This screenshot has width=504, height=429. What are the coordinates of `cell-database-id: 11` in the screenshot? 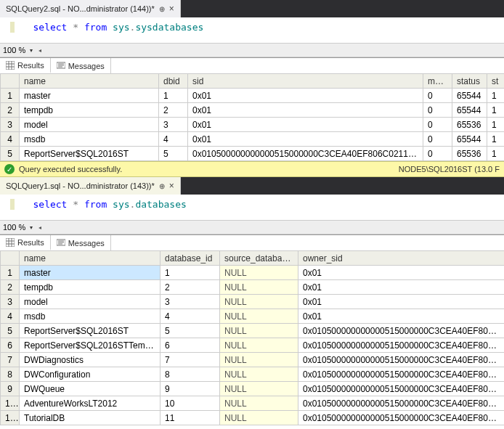 It's located at (190, 418).